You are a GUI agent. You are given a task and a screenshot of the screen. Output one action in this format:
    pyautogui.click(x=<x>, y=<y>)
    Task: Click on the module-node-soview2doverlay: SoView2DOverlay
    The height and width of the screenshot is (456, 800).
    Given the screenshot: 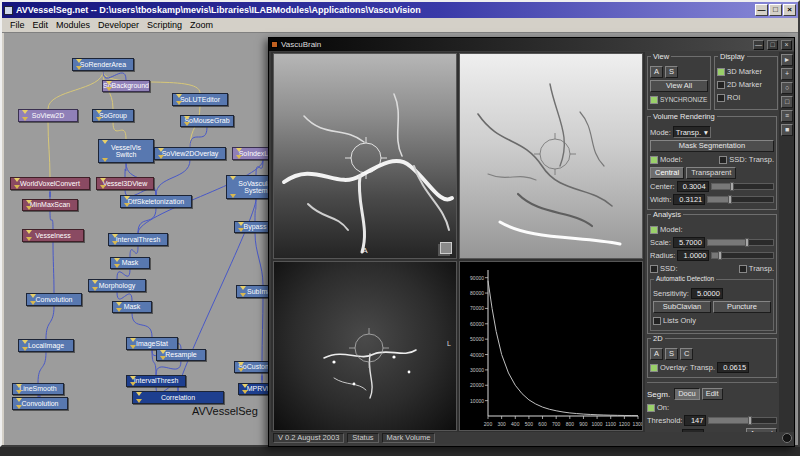 What is the action you would take?
    pyautogui.click(x=190, y=154)
    